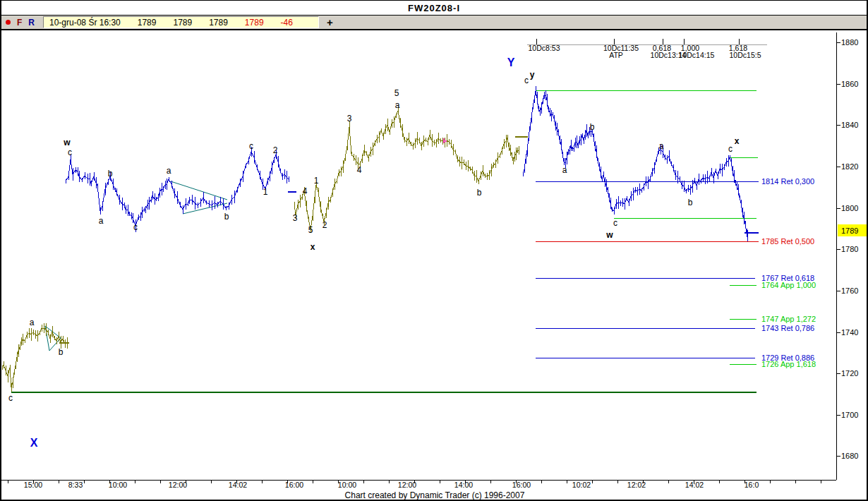 The image size is (868, 501). What do you see at coordinates (690, 203) in the screenshot?
I see `wave-label-b-29: b` at bounding box center [690, 203].